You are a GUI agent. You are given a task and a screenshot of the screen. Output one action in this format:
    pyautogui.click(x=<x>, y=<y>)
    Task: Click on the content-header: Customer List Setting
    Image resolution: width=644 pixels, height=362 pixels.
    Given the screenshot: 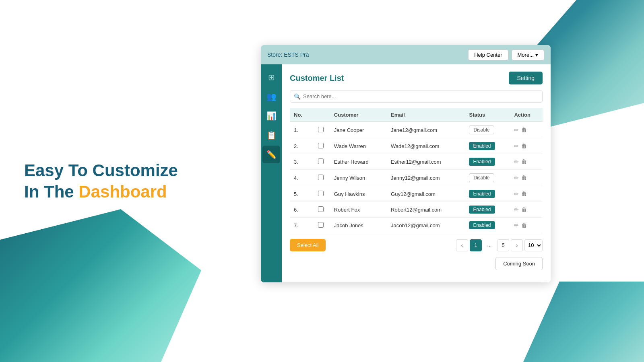 What is the action you would take?
    pyautogui.click(x=416, y=78)
    